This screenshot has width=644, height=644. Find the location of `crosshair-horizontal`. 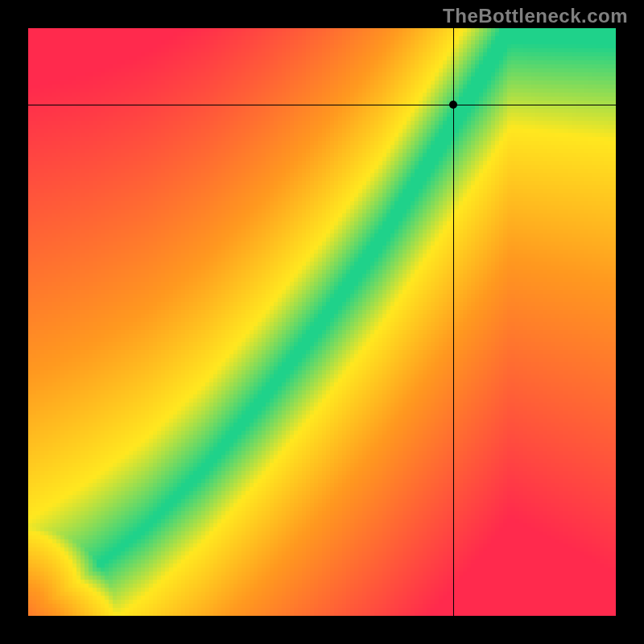

crosshair-horizontal is located at coordinates (322, 105).